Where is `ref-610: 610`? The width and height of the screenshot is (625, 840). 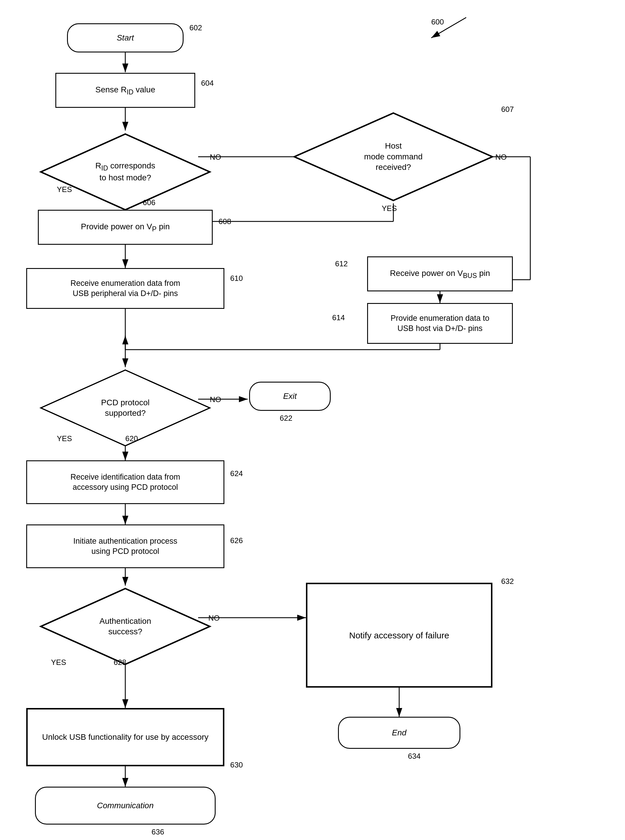 ref-610: 610 is located at coordinates (236, 278).